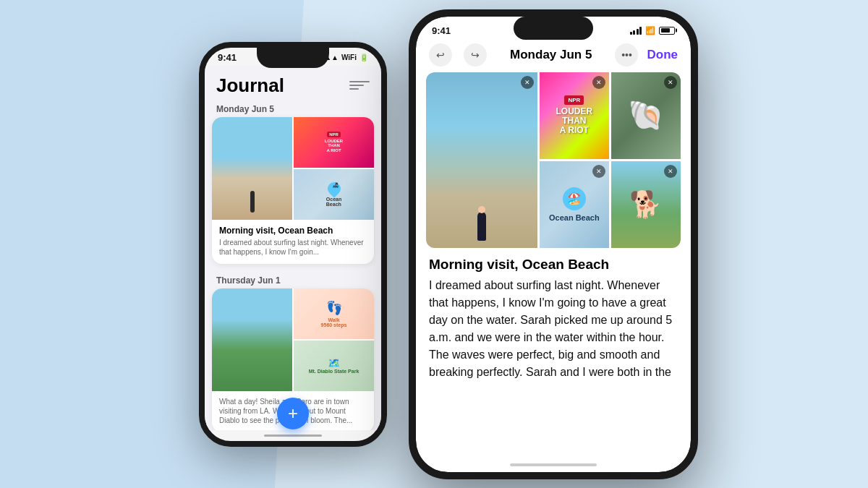  I want to click on card-title-1: Morning visit, Ocean Beach, so click(293, 231).